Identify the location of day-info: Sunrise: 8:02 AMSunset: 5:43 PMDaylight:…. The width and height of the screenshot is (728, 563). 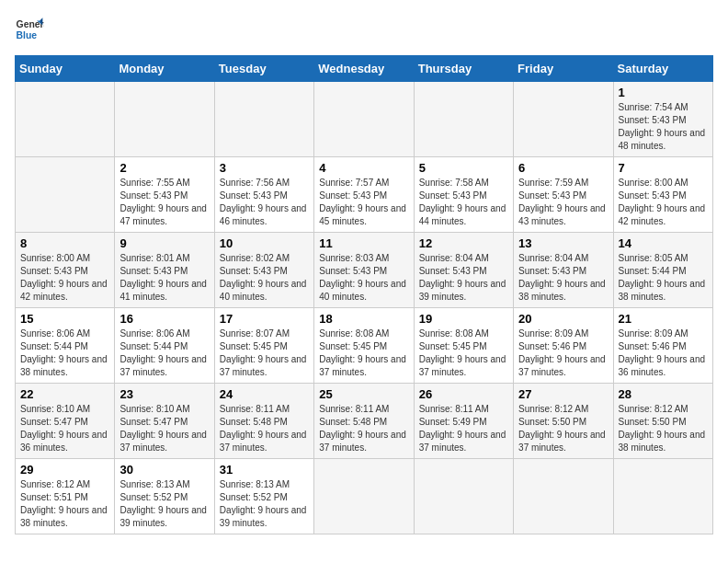
(265, 278).